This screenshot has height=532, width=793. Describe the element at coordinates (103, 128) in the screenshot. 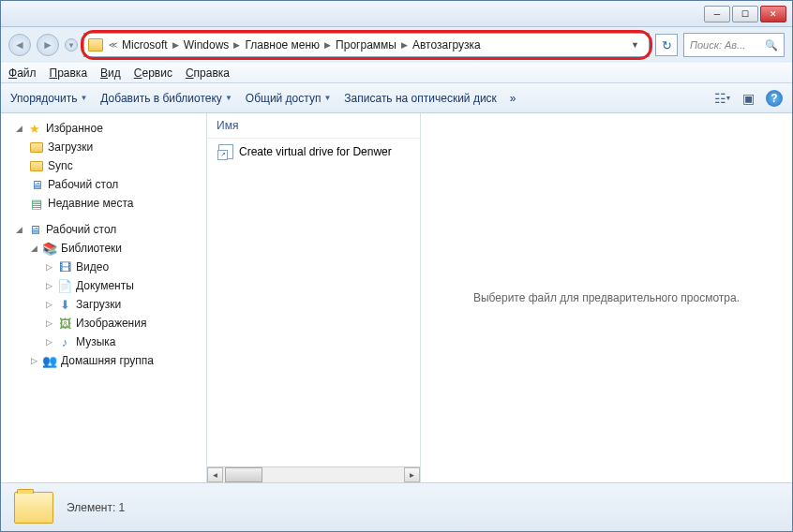

I see `sidebar-favorites: ◢ ★ Избранное` at that location.